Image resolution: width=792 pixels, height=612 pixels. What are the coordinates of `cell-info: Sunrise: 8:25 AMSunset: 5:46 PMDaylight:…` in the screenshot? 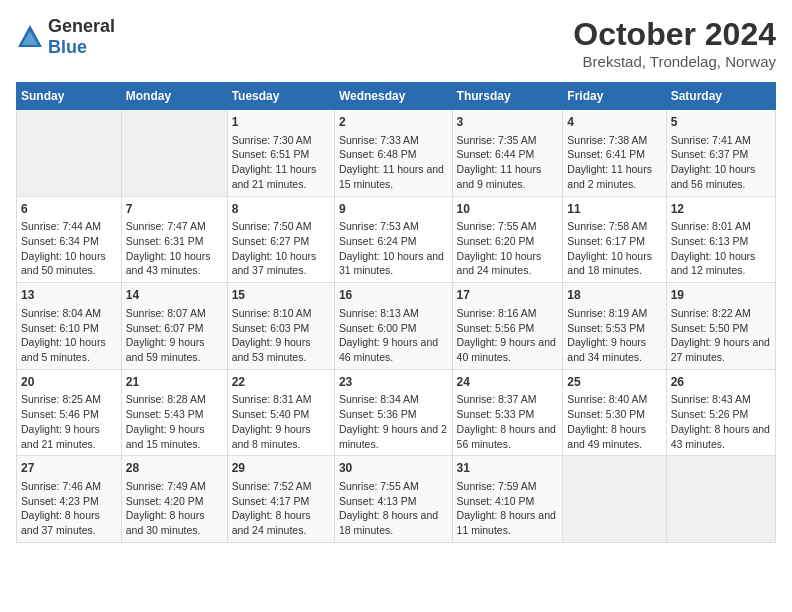 It's located at (69, 422).